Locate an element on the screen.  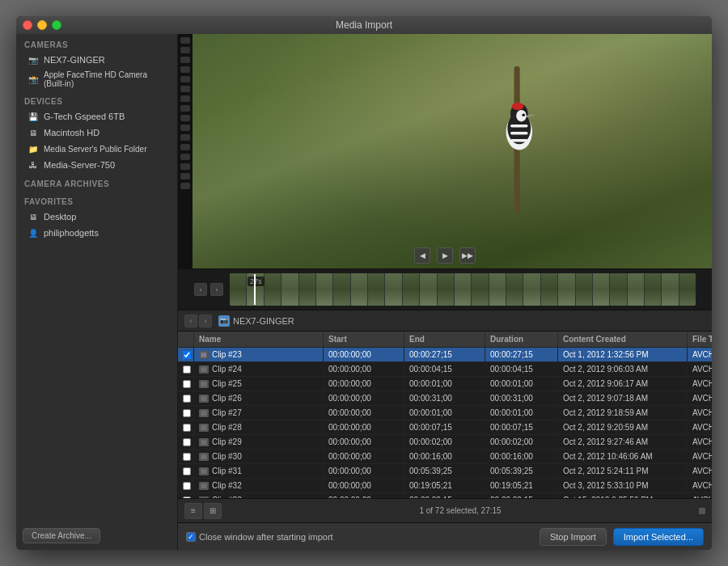
table-row: Clip #31 00:00:00;00 00:05:39;25 00:05:3… is located at coordinates (445, 471).